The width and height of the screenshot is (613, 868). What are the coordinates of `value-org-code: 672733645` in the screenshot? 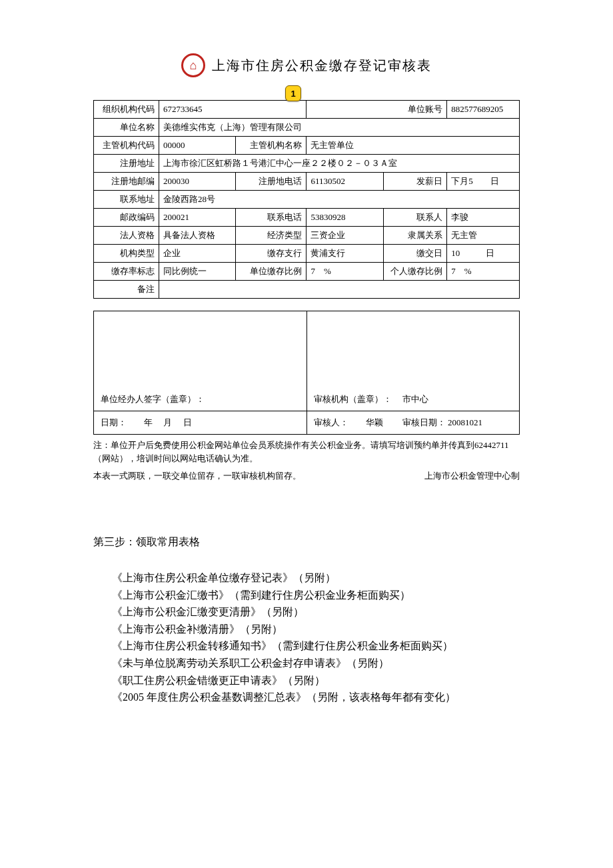 It's located at (233, 109).